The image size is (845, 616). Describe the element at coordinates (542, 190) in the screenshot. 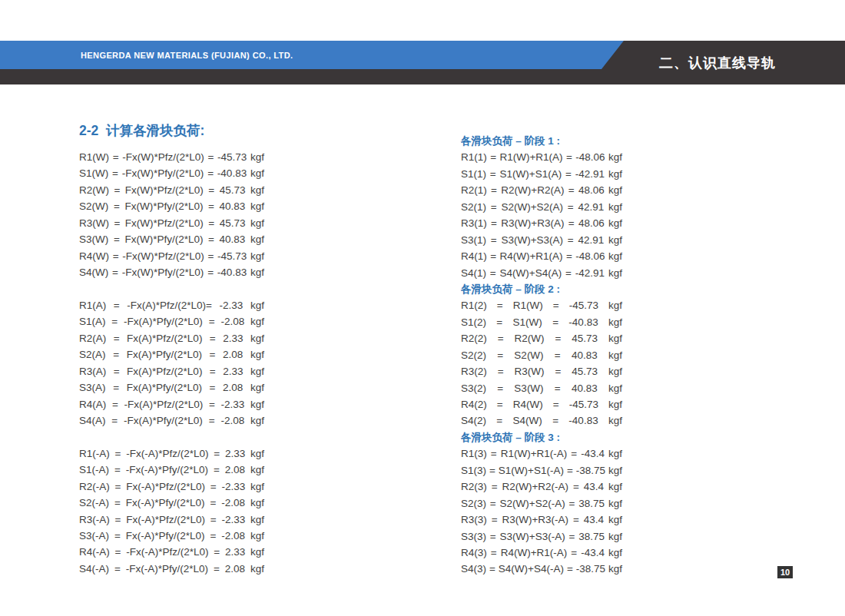

I see `formula-line: R2(1) = R2(W)+R2(A) = 48.06 kgf` at that location.